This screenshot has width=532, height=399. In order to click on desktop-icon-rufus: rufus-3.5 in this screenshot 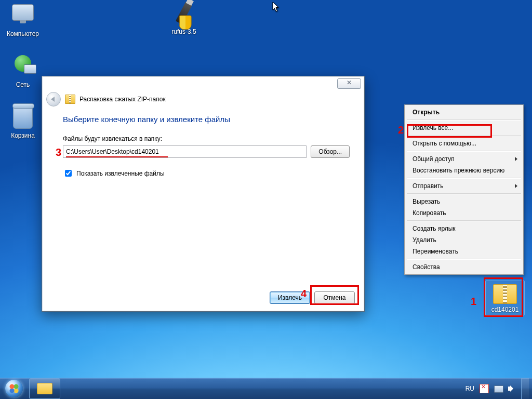, I will do `click(184, 18)`.